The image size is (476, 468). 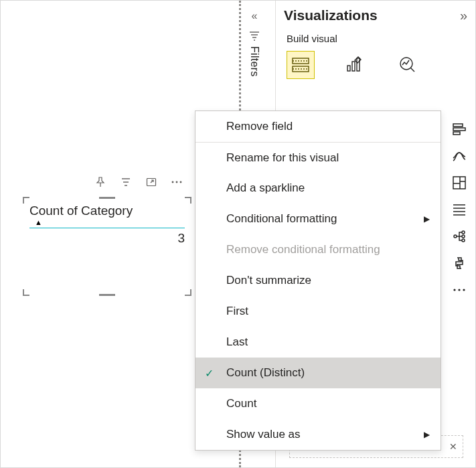 I want to click on resize-handle-top, so click(x=107, y=198).